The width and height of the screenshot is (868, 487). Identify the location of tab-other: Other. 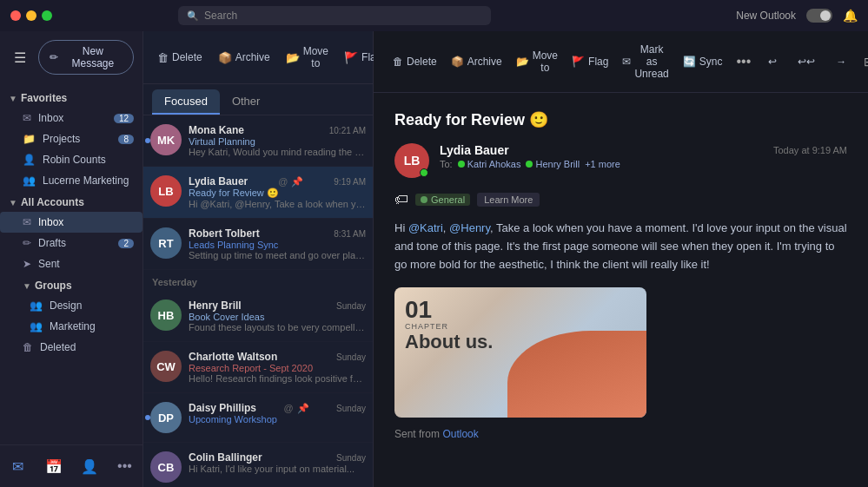
(247, 102).